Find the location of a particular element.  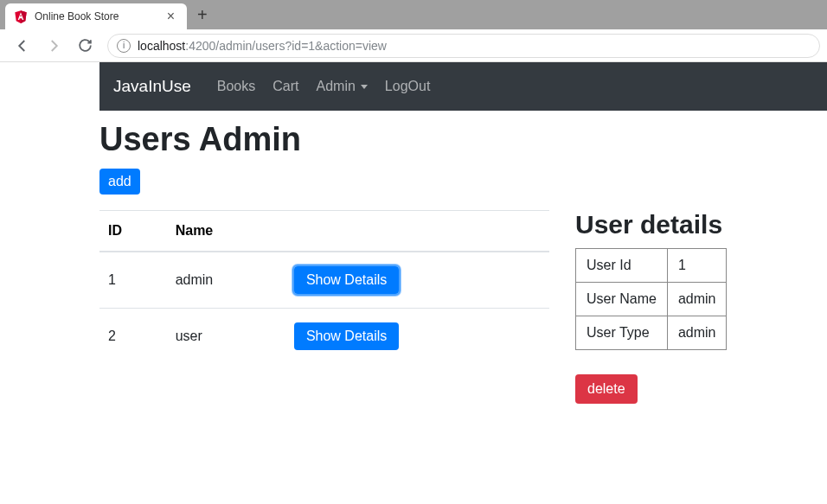

details-row: User Type admin is located at coordinates (651, 334).